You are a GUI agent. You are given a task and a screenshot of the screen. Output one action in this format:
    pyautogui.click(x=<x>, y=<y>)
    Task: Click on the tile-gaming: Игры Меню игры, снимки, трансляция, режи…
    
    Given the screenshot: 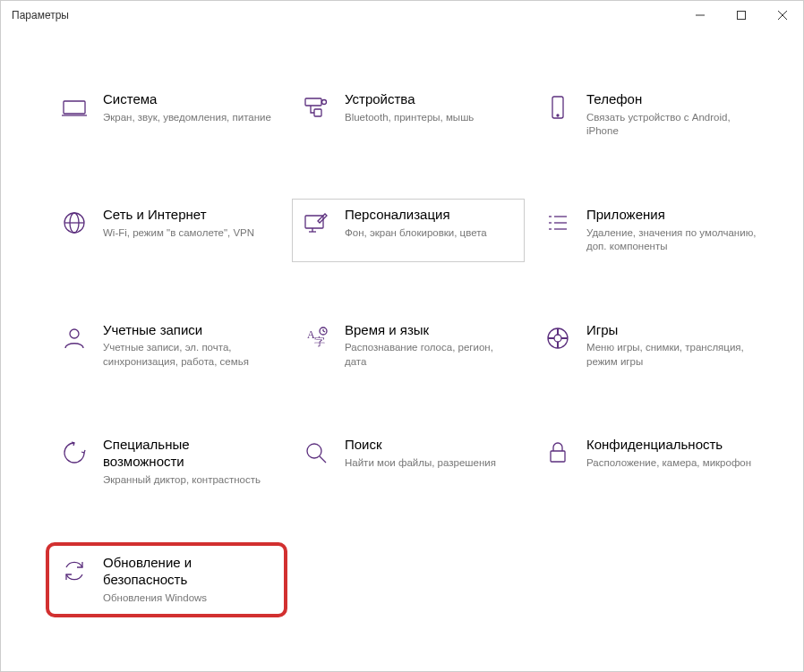 What is the action you would take?
    pyautogui.click(x=650, y=345)
    